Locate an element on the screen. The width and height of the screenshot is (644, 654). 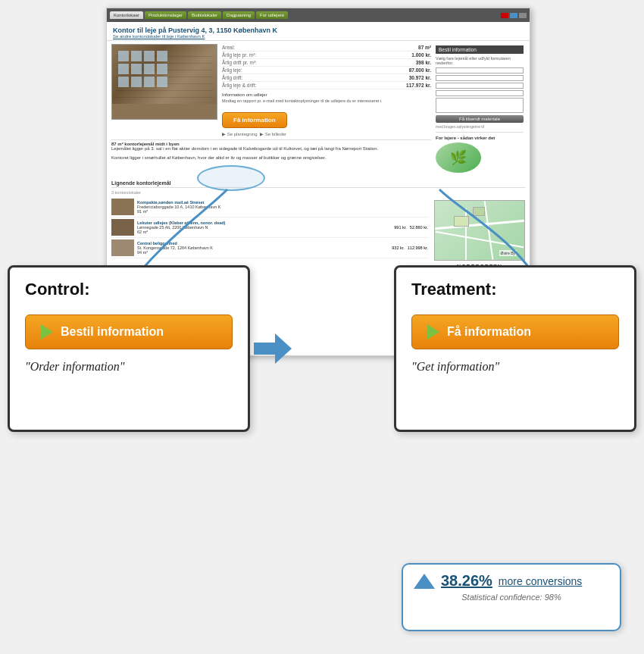
detail-label-leje-m2: Årlig leje pr. m²: is located at coordinates (239, 55).